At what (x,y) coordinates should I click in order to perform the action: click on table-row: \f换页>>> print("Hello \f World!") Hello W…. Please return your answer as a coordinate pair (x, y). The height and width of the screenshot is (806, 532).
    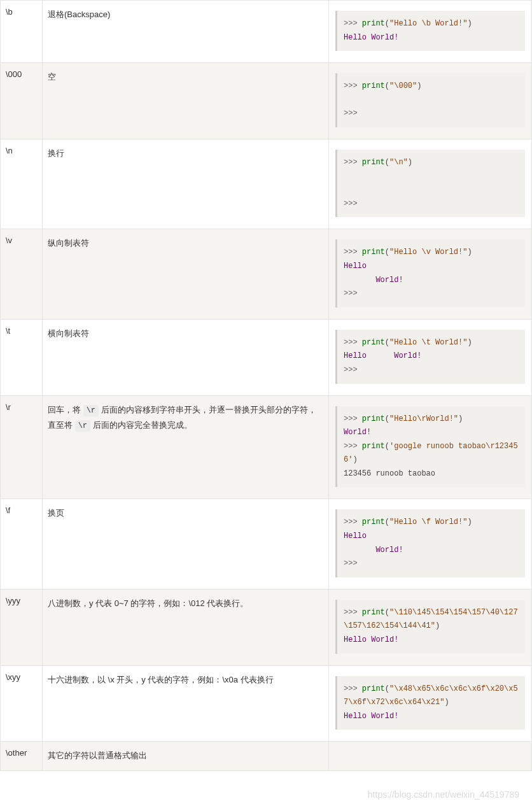
    Looking at the image, I should click on (266, 544).